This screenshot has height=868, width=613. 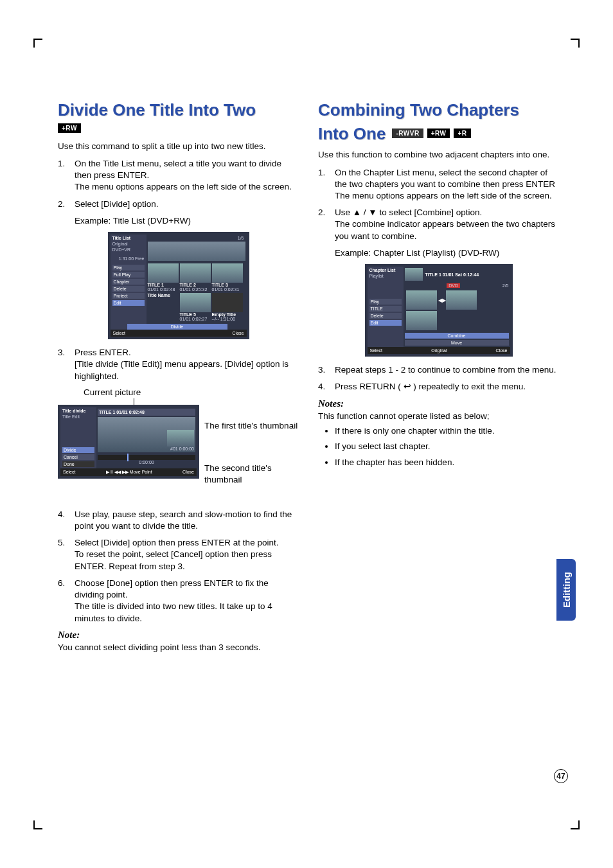 What do you see at coordinates (386, 308) in the screenshot?
I see `figr-menu-title: TITLE` at bounding box center [386, 308].